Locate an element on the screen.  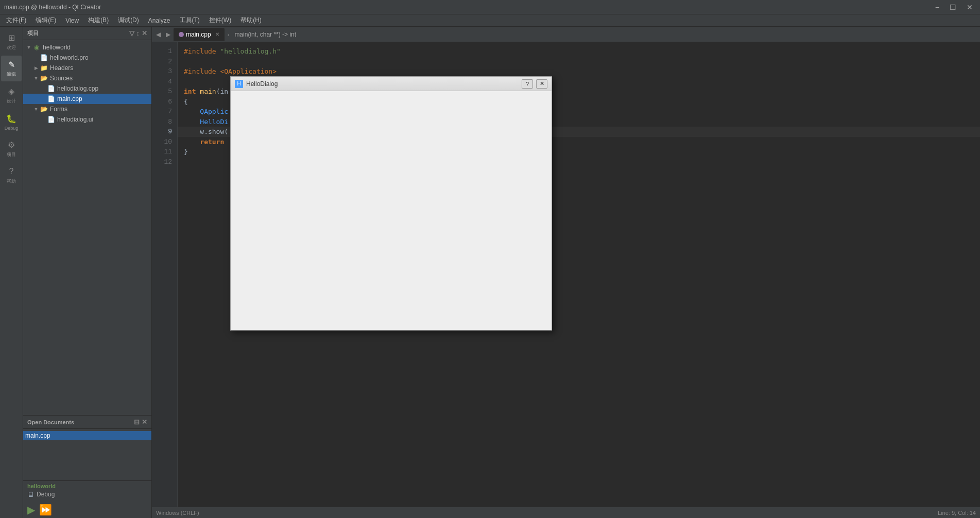
close-docs-icon: ✕ is located at coordinates (144, 422).